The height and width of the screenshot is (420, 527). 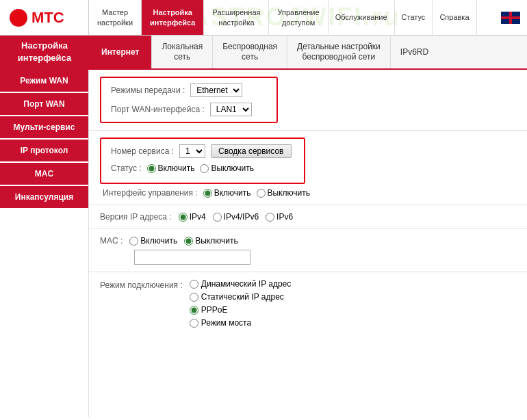 What do you see at coordinates (227, 193) in the screenshot?
I see `interface-on-radio: Включить` at bounding box center [227, 193].